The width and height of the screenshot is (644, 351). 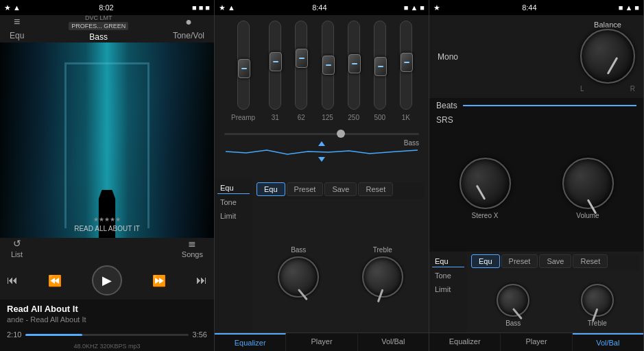 I want to click on slider-62-track, so click(x=301, y=65).